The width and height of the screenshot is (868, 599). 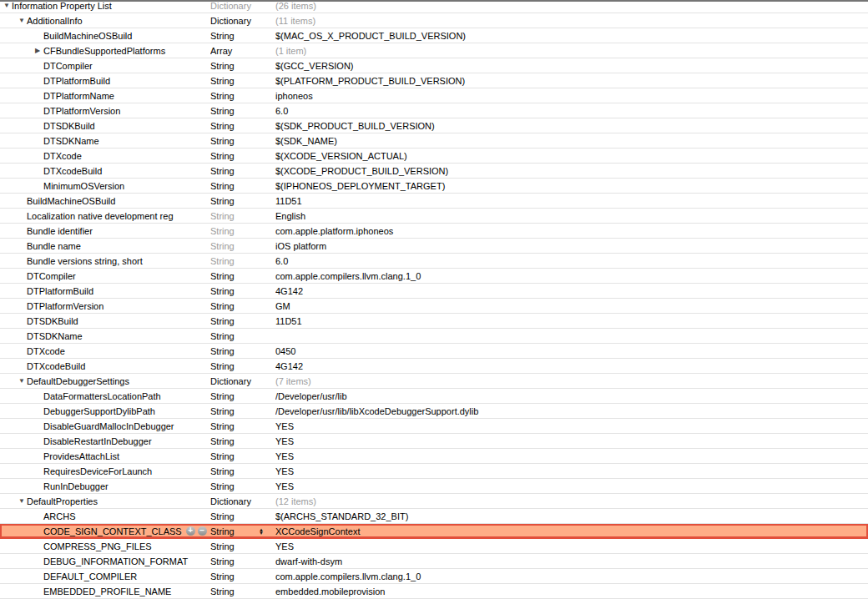 I want to click on key-cell: DTXcode, so click(x=105, y=156).